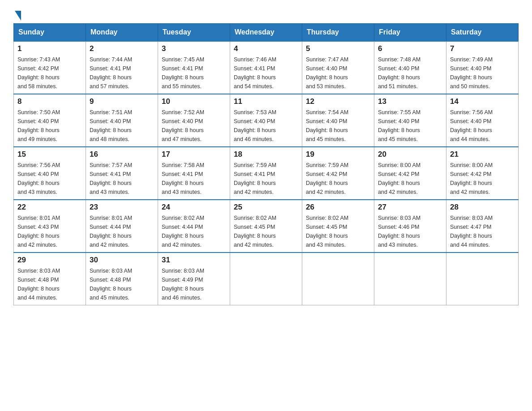 This screenshot has width=532, height=411. I want to click on calendar-cell: 20 Sunrise: 8:00 AM Sunset: 4:42 PM Dayl…, so click(410, 173).